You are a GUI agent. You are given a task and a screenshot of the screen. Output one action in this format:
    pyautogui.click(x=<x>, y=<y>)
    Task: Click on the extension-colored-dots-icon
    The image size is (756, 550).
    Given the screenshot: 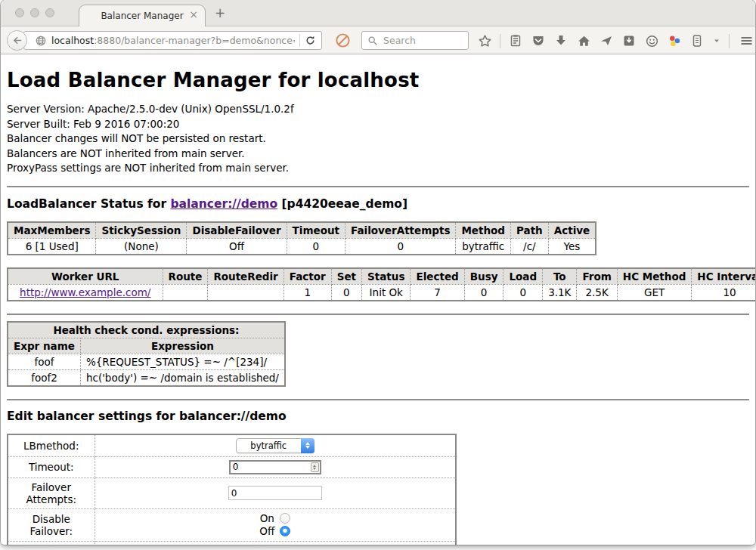 What is the action you would take?
    pyautogui.click(x=674, y=41)
    